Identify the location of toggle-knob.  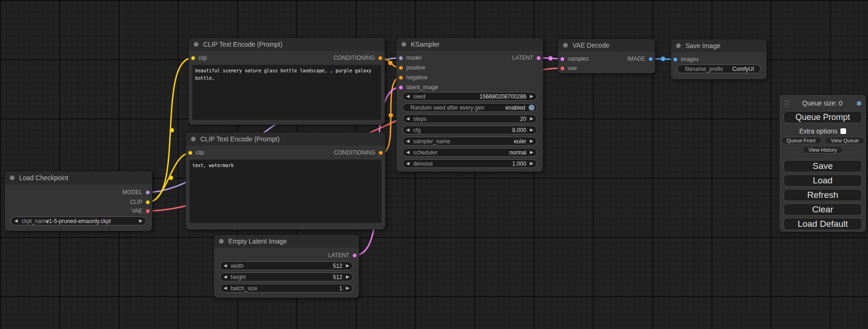
(531, 107).